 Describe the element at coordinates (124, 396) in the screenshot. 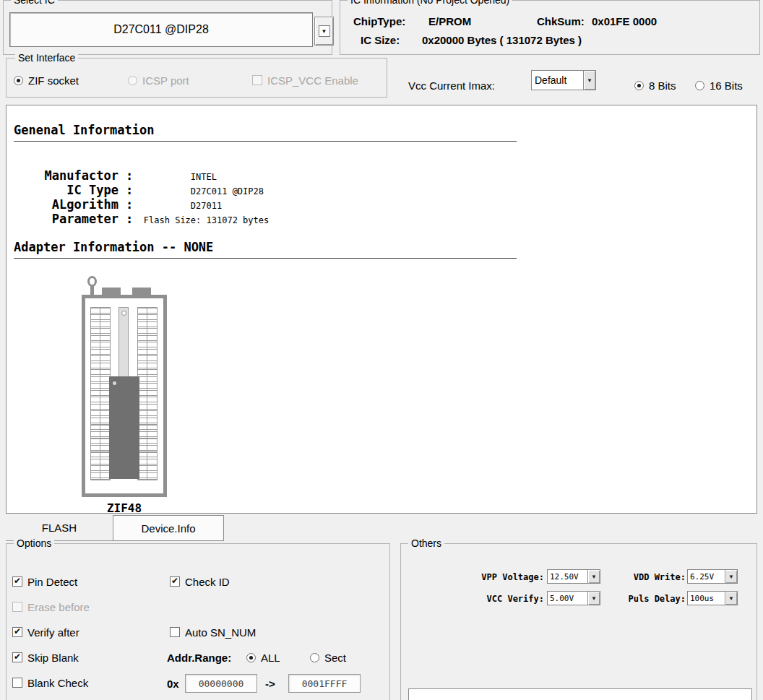

I see `socket-body` at that location.